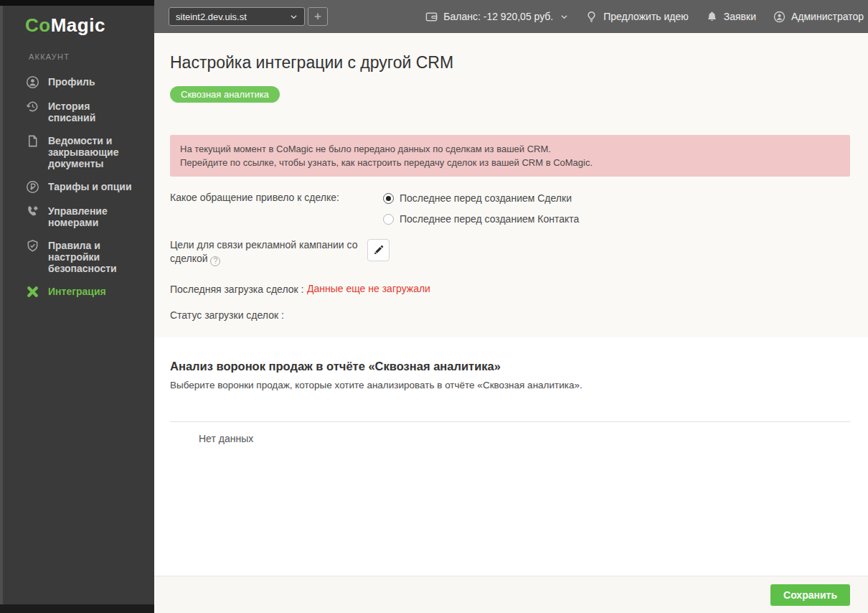  What do you see at coordinates (77, 112) in the screenshot?
I see `sidebar-item-write-off-history: История списаний` at bounding box center [77, 112].